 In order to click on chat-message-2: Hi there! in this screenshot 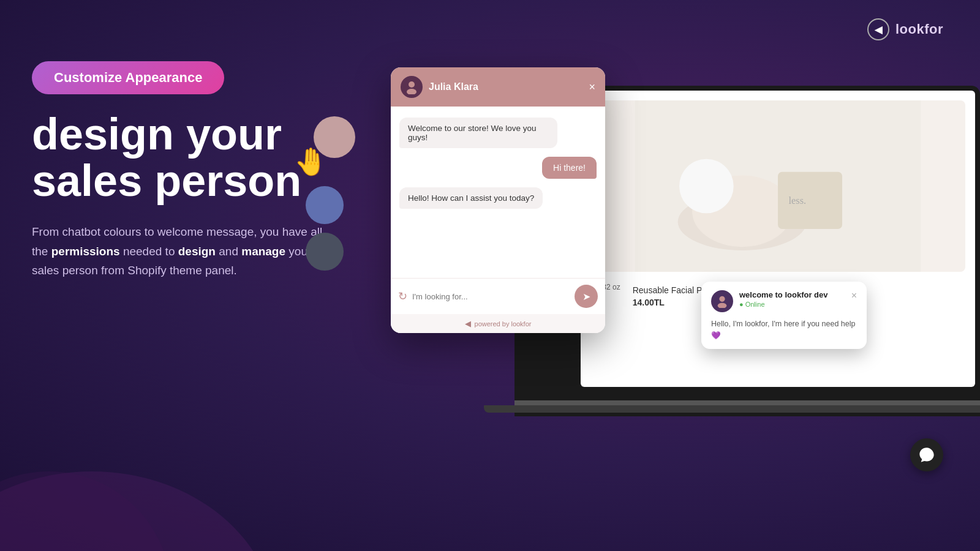, I will do `click(570, 168)`.